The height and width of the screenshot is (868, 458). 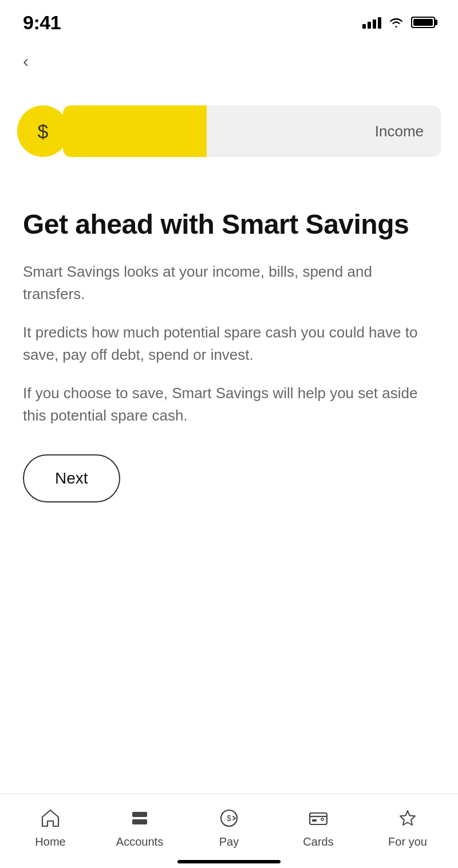 I want to click on status-icons, so click(x=398, y=22).